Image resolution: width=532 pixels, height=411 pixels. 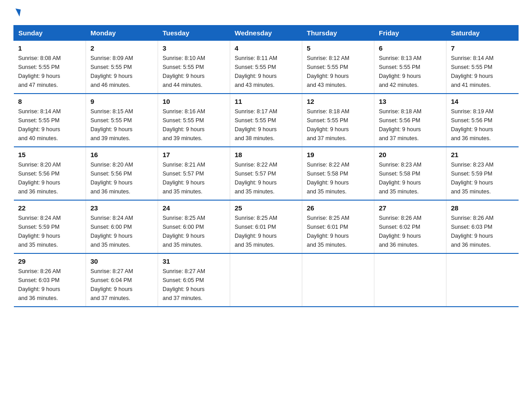 What do you see at coordinates (410, 125) in the screenshot?
I see `day-info: Sunrise: 8:18 AMSunset: 5:56 PMDaylight:…` at bounding box center [410, 125].